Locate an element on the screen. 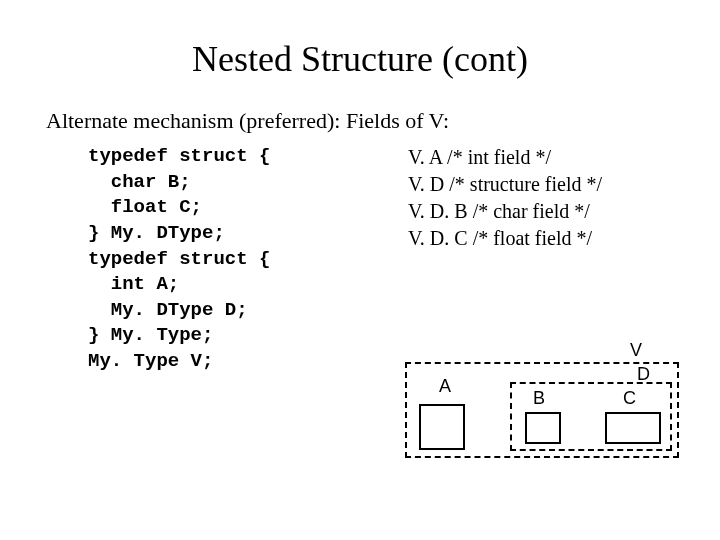 The width and height of the screenshot is (720, 540). subtitle: Alternate mechanism (preferred): Fields … is located at coordinates (383, 121).